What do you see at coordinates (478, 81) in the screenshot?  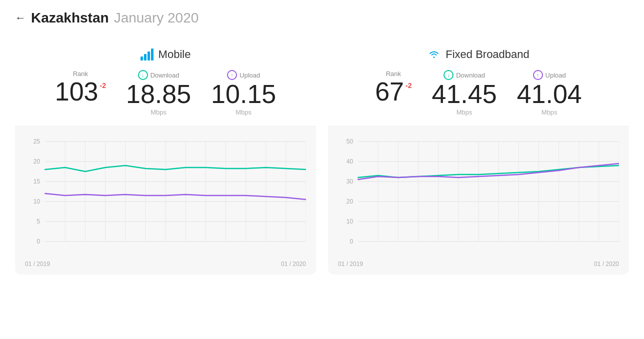 I see `broadband-card-top: Fixed Broadband Rank 67 -2 ↓ Download` at bounding box center [478, 81].